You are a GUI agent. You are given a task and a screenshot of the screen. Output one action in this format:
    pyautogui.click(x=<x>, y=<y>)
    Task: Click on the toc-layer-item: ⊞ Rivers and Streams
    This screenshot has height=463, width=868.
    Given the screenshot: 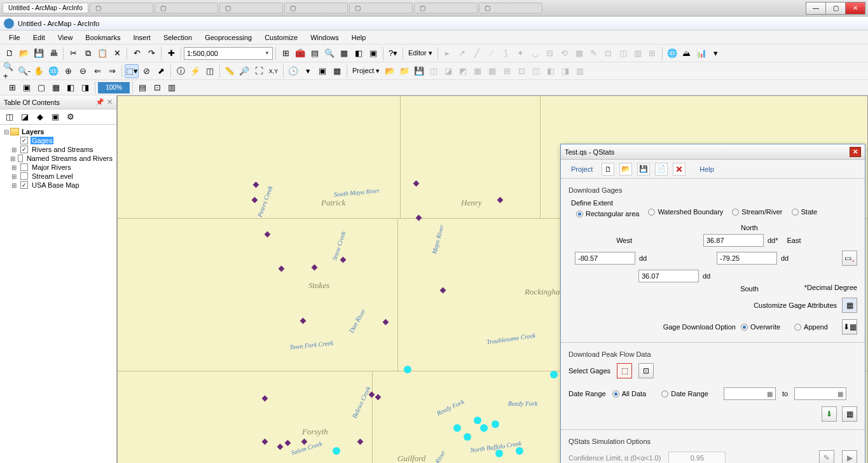 What is the action you would take?
    pyautogui.click(x=59, y=149)
    